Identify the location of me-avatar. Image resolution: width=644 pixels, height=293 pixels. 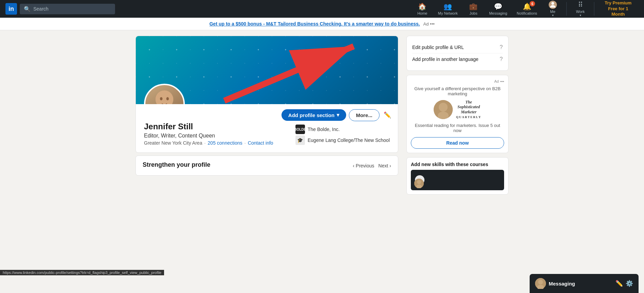
(553, 5).